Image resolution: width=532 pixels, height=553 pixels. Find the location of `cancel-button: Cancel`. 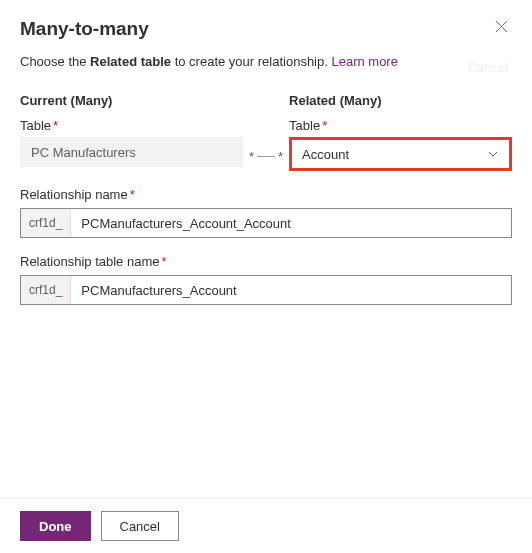

cancel-button: Cancel is located at coordinates (140, 526).